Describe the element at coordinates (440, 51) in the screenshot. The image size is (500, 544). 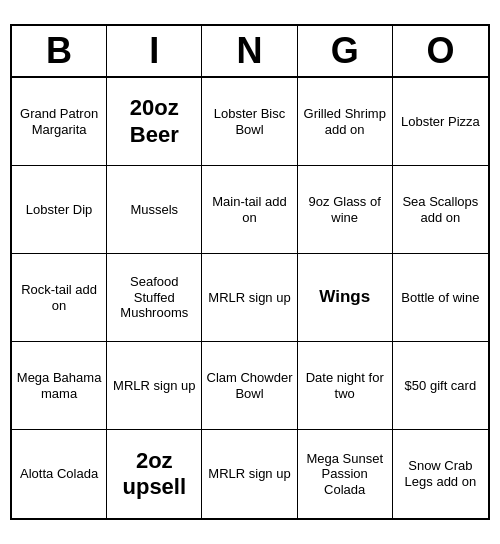
I see `bingo-letter-o: O` at that location.